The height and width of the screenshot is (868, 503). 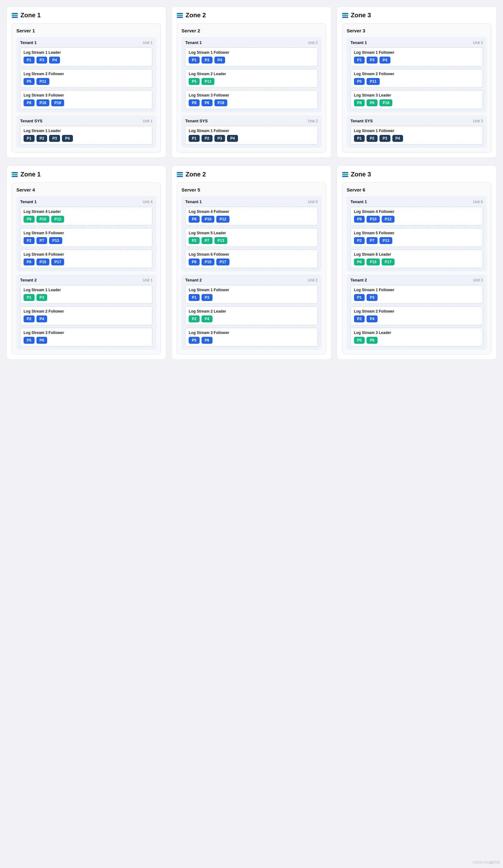 I want to click on tenant-block: Tenant 1Unit 3Log Stream 1 FollowerP1P3P…, so click(x=417, y=75).